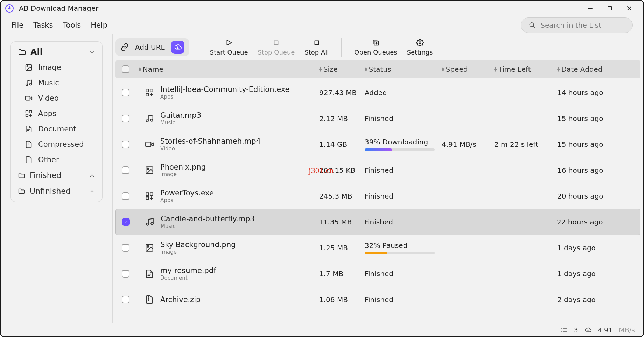  Describe the element at coordinates (57, 191) in the screenshot. I see `sidebar-unfinished: Unfinished` at that location.